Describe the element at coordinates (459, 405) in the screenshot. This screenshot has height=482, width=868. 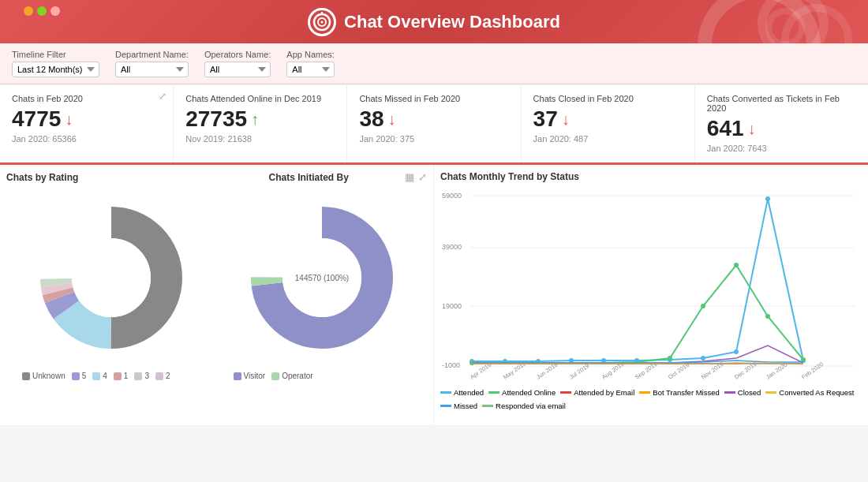
I see `legend-missed: Missed` at that location.